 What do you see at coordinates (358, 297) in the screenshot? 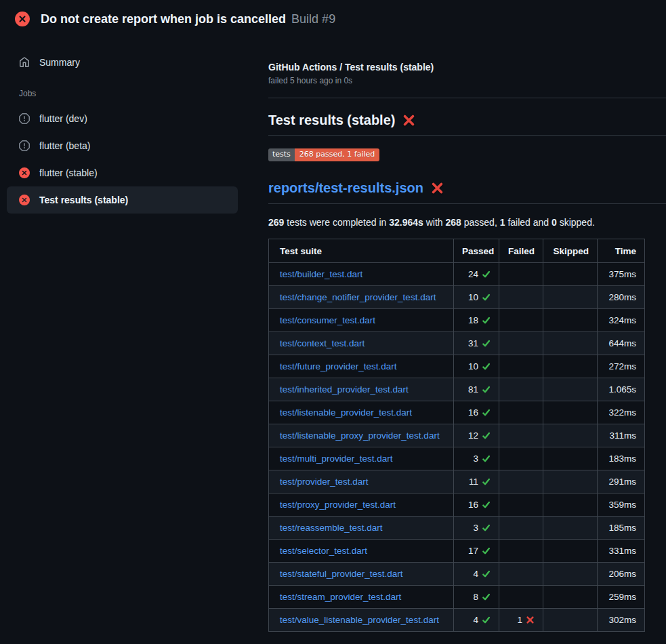
I see `suite-link: test/change_notifier_provider_test.dart` at bounding box center [358, 297].